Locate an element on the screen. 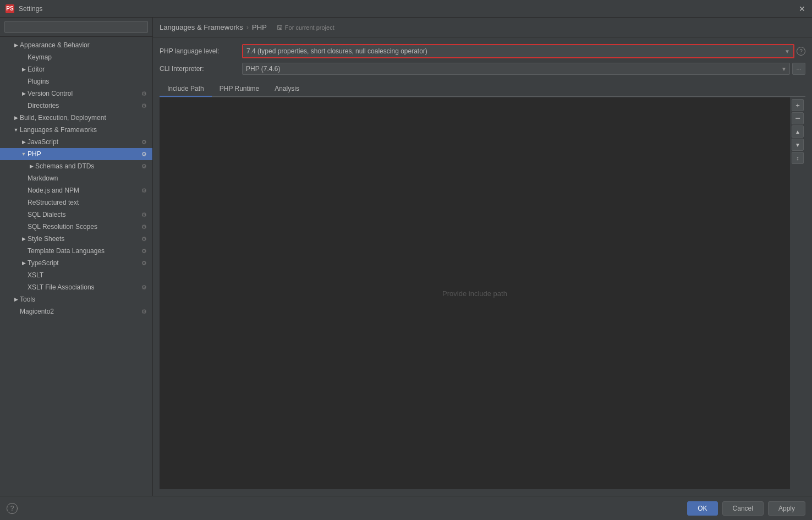 The height and width of the screenshot is (520, 812). sidebar-item-label: ReStructured text is located at coordinates (88, 202).